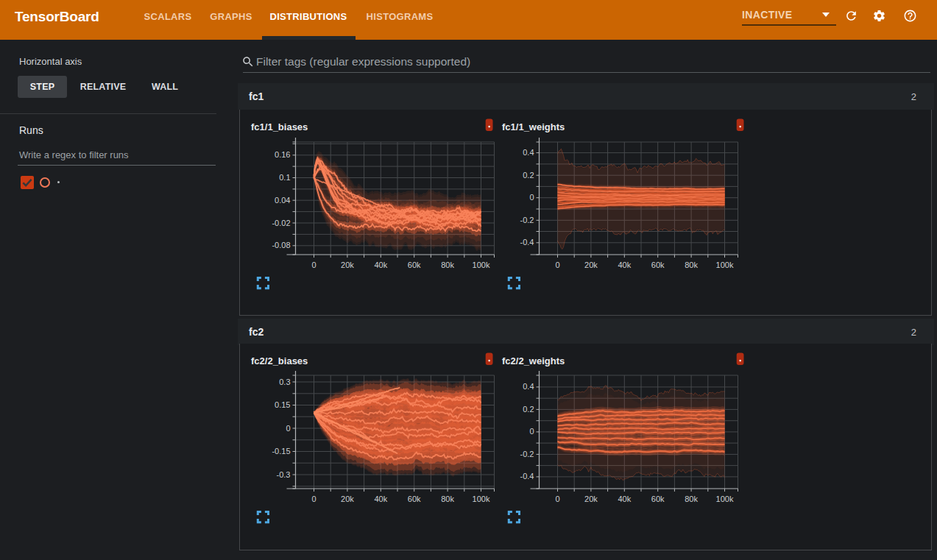  What do you see at coordinates (284, 177) in the screenshot?
I see `svg-text: 0.1` at bounding box center [284, 177].